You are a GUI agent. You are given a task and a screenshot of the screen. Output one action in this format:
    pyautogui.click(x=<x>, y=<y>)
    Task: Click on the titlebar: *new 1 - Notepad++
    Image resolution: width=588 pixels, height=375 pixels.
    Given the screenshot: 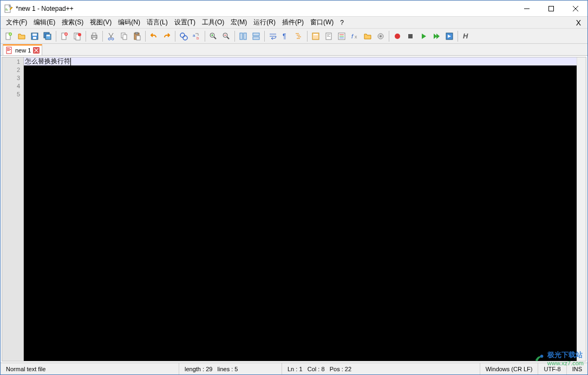 What is the action you would take?
    pyautogui.click(x=294, y=9)
    